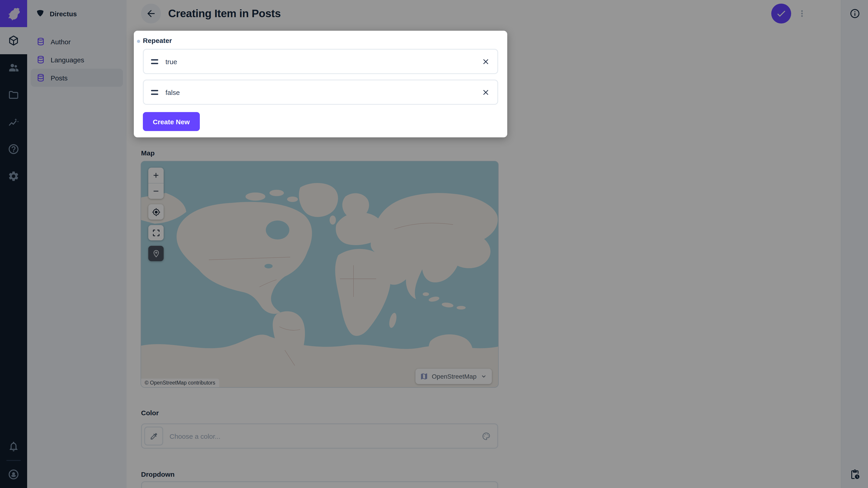 The width and height of the screenshot is (868, 488). What do you see at coordinates (320, 84) in the screenshot?
I see `repeater-popover: Repeater true false Create New` at bounding box center [320, 84].